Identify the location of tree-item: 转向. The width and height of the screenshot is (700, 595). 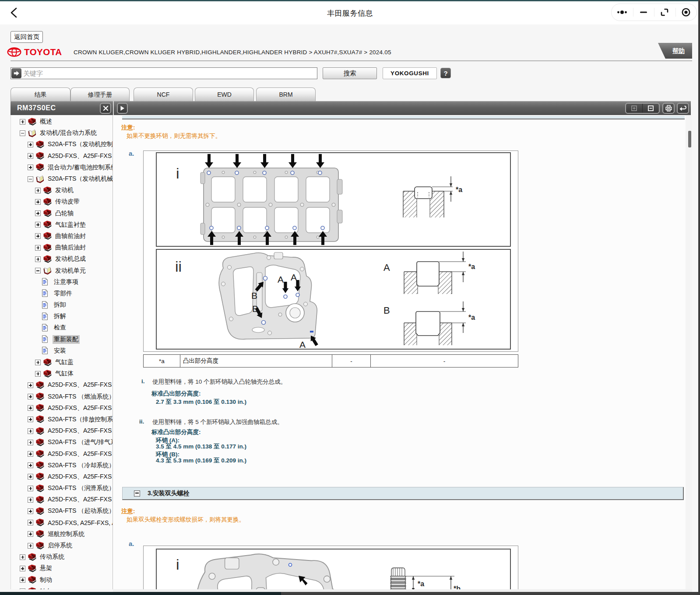
(62, 588).